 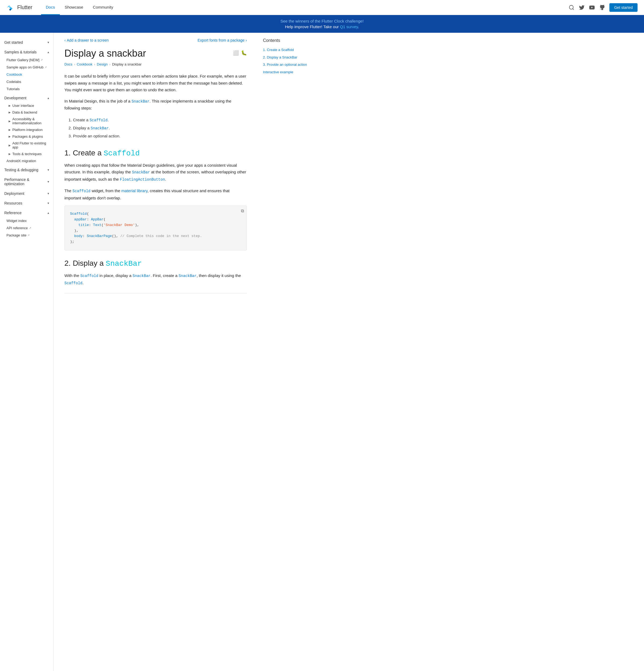 What do you see at coordinates (592, 8) in the screenshot?
I see `youtube-icon` at bounding box center [592, 8].